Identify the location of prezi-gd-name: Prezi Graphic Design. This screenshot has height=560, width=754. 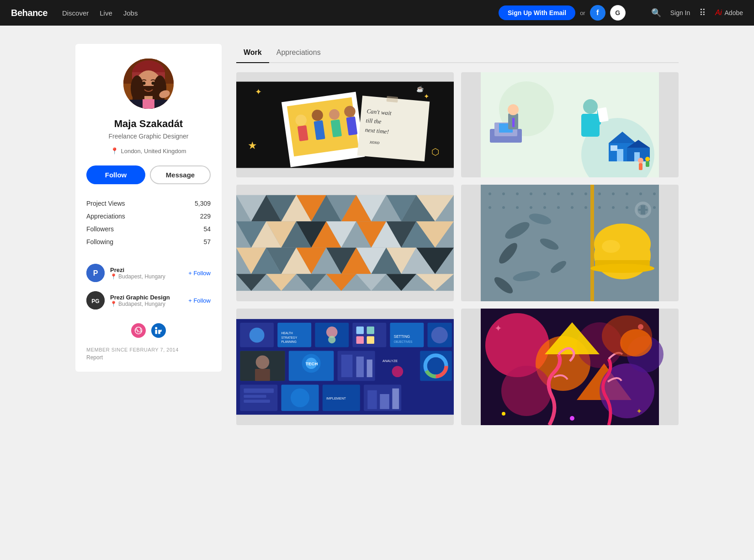
(146, 297).